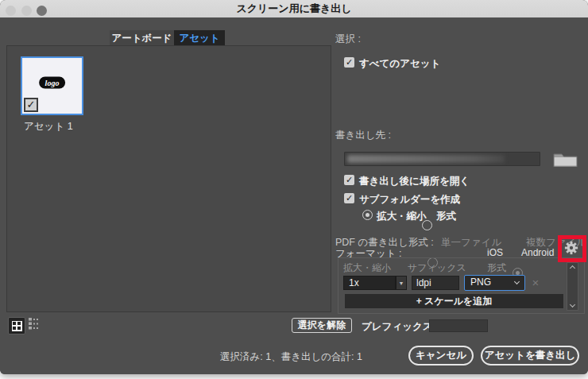  I want to click on choose-folder-icon, so click(566, 160).